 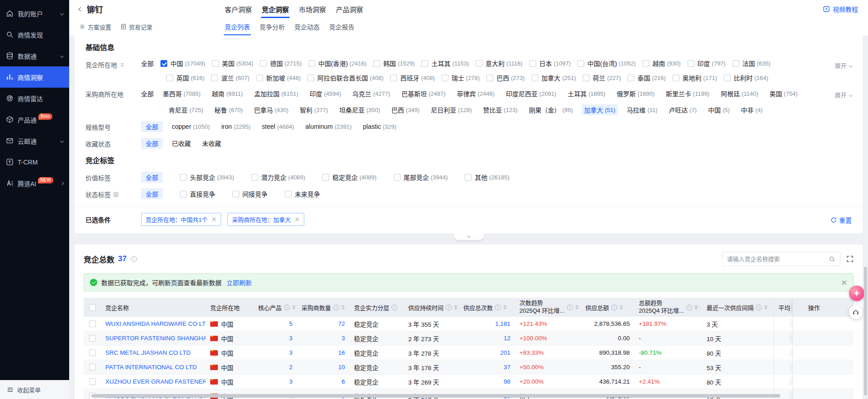 I want to click on table-row: PATTA INTERNATIONAL CO LTD 中国 2 10 稳定竞企 …, so click(x=468, y=367).